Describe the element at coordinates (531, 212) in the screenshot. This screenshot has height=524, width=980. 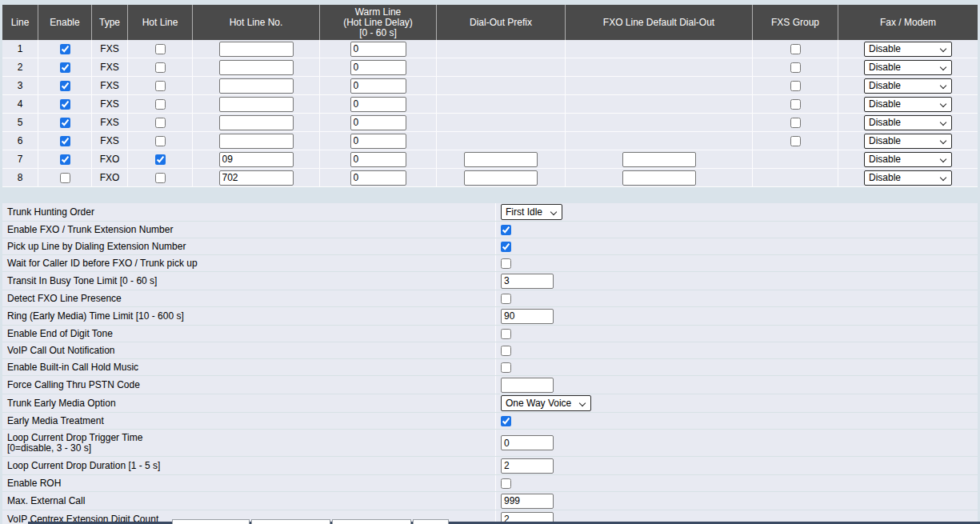
I see `trunk-hunting-order-select: First Idle` at that location.